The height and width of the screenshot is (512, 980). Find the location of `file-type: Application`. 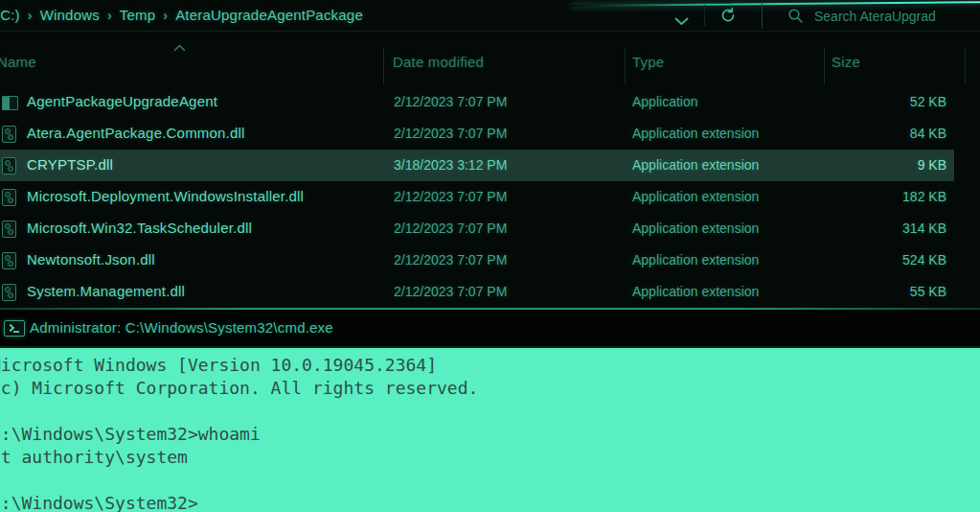

file-type: Application is located at coordinates (665, 102).